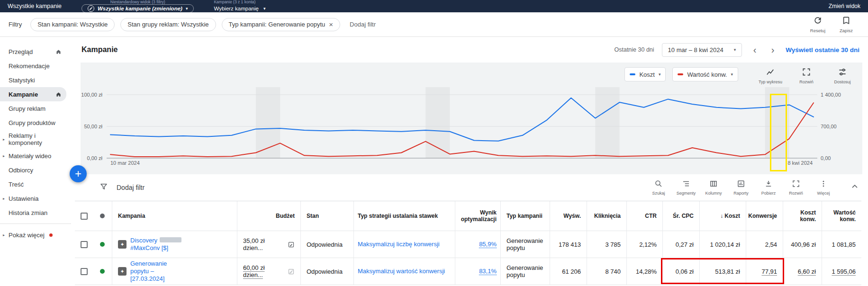  Describe the element at coordinates (33, 108) in the screenshot. I see `sidebar-item-grupy-reklam: Grupy reklam` at that location.